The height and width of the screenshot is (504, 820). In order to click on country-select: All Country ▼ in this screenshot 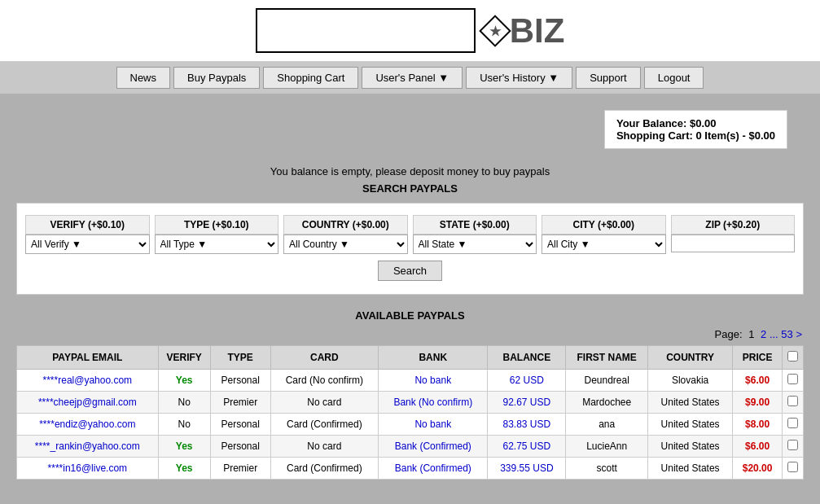, I will do `click(345, 244)`.